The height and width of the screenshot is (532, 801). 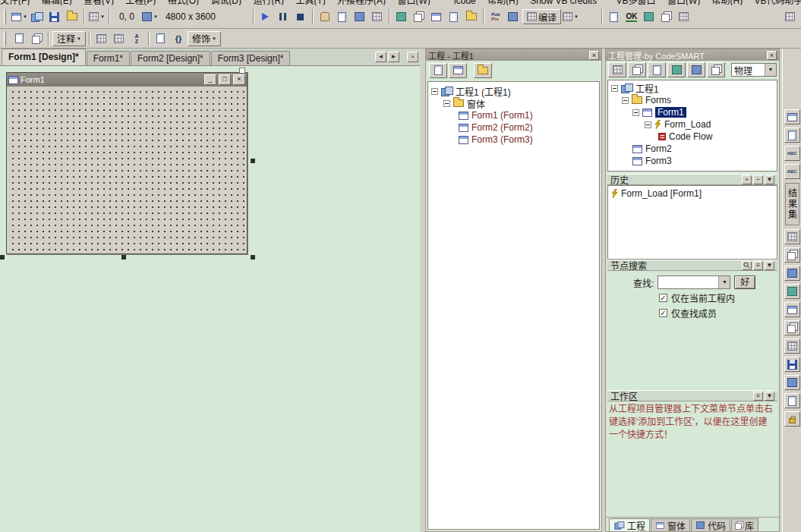 What do you see at coordinates (563, 3) in the screenshot?
I see `menu-item-credits: Show VB credits` at bounding box center [563, 3].